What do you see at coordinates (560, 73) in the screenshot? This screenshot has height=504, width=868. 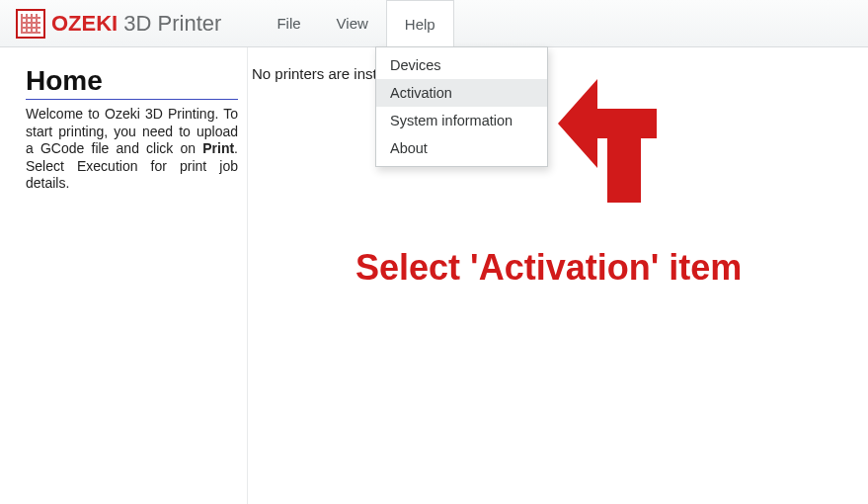 I see `printer-status: No printers are installed` at bounding box center [560, 73].